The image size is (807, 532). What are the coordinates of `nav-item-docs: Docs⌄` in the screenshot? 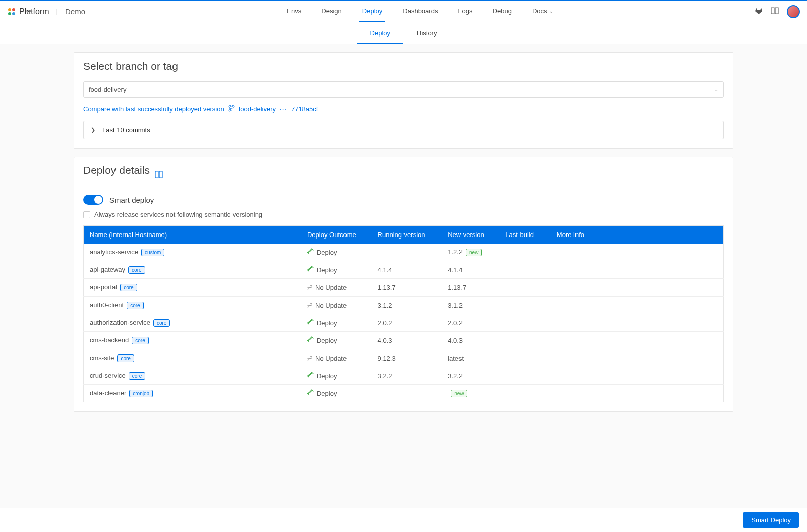 It's located at (543, 11).